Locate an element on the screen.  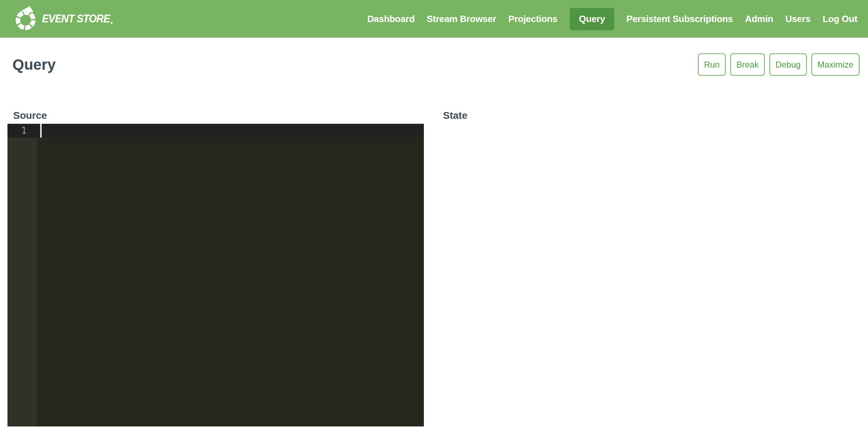
trademark-dot is located at coordinates (112, 23).